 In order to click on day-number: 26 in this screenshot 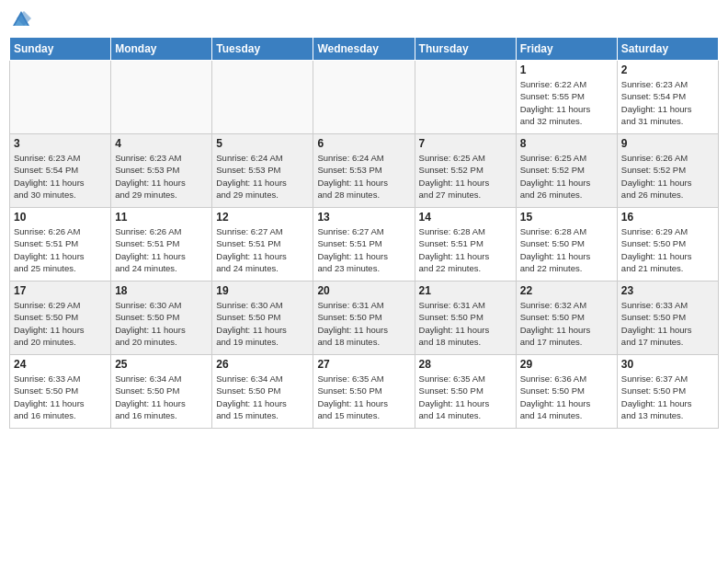, I will do `click(263, 364)`.